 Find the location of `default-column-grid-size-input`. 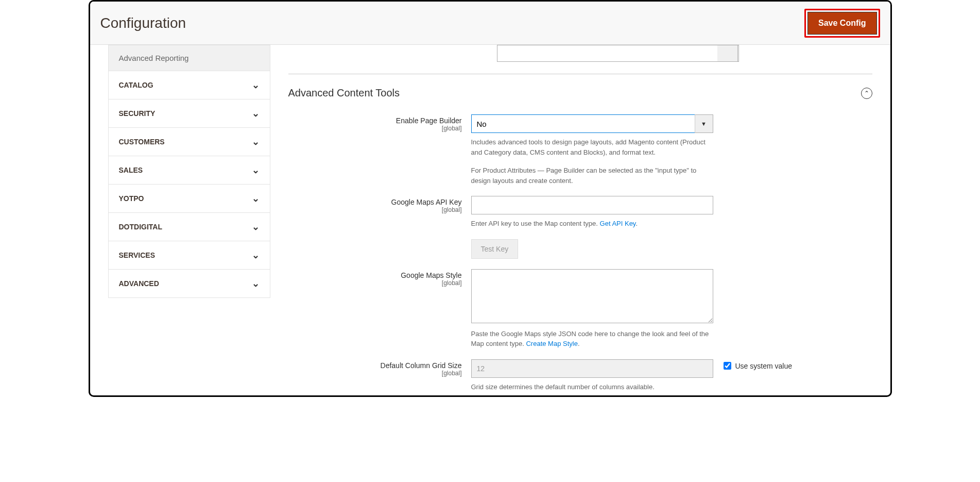

default-column-grid-size-input is located at coordinates (592, 369).